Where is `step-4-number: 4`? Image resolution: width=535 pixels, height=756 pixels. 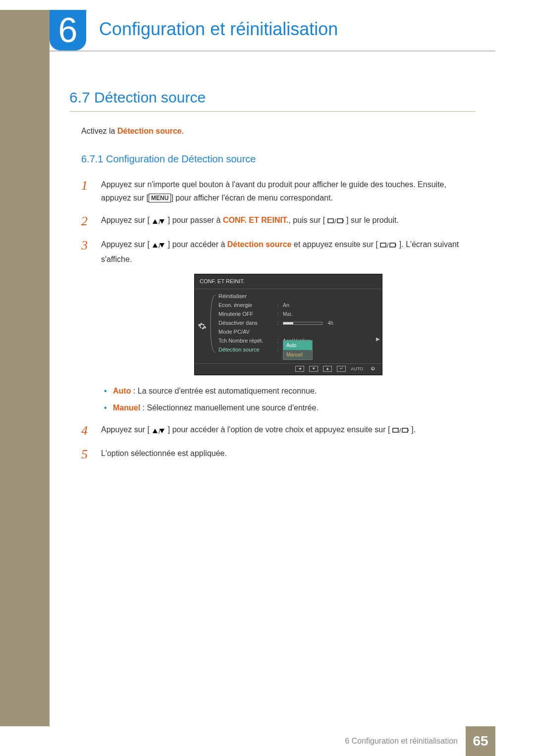 step-4-number: 4 is located at coordinates (84, 431).